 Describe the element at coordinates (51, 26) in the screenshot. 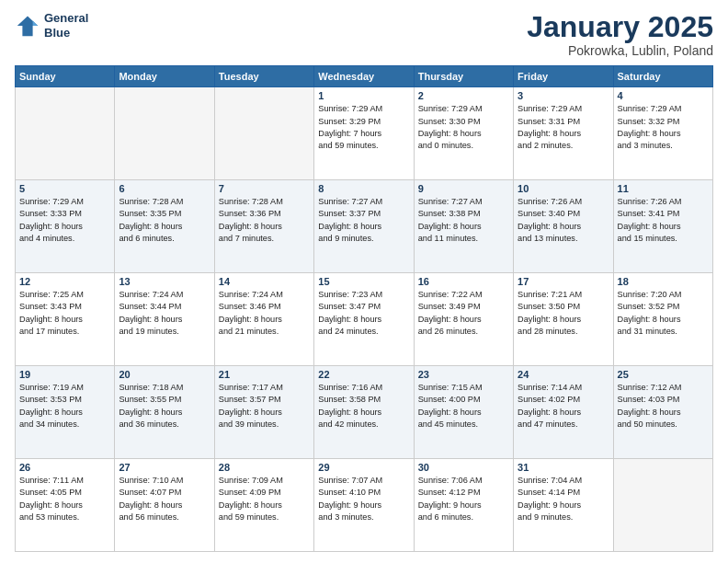

I see `logo: General Blue` at that location.